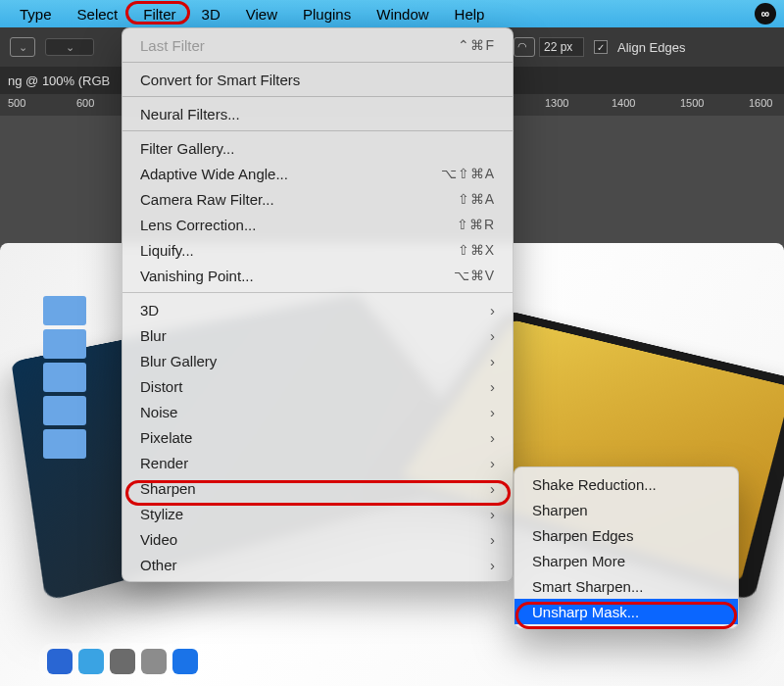  Describe the element at coordinates (626, 586) in the screenshot. I see `menu-item-label: Smart Sharpen...` at that location.